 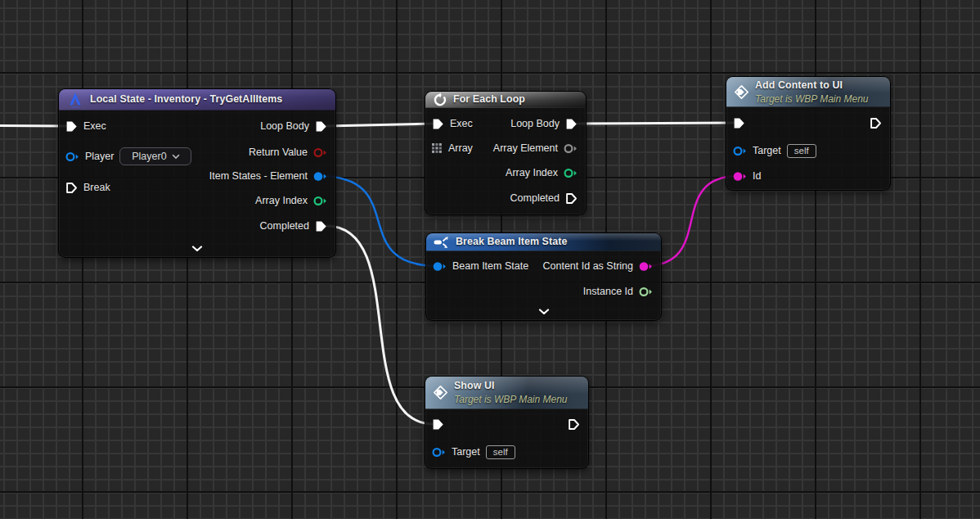 I want to click on node-title: For Each Loop, so click(x=489, y=100).